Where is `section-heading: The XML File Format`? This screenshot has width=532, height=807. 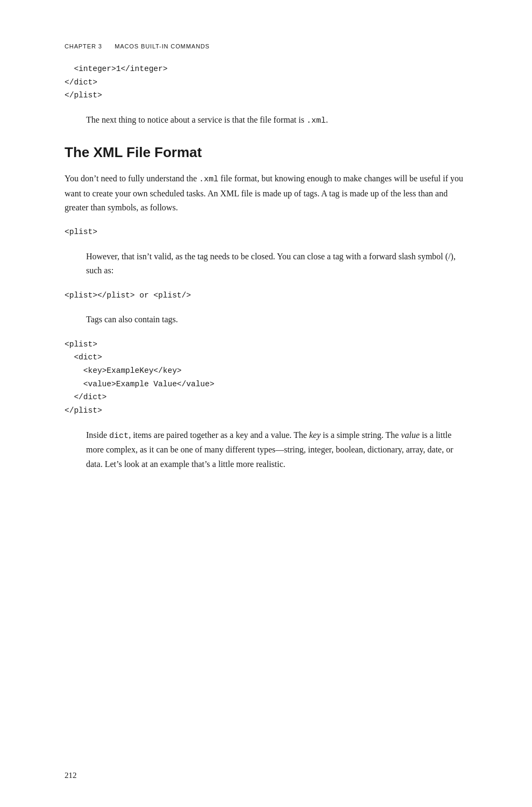
section-heading: The XML File Format is located at coordinates (266, 153).